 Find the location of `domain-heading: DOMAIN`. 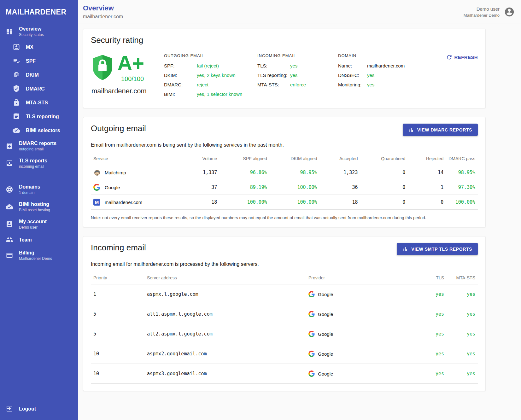

domain-heading: DOMAIN is located at coordinates (376, 55).